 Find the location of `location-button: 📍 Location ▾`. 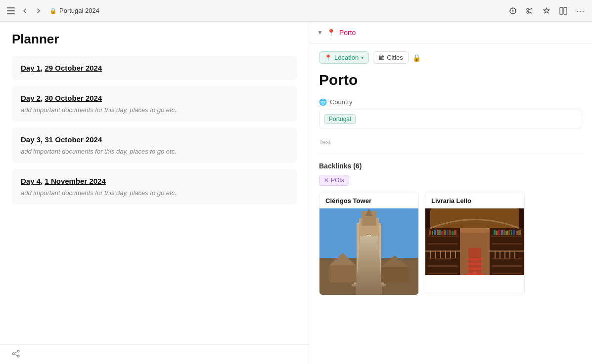

location-button: 📍 Location ▾ is located at coordinates (344, 57).